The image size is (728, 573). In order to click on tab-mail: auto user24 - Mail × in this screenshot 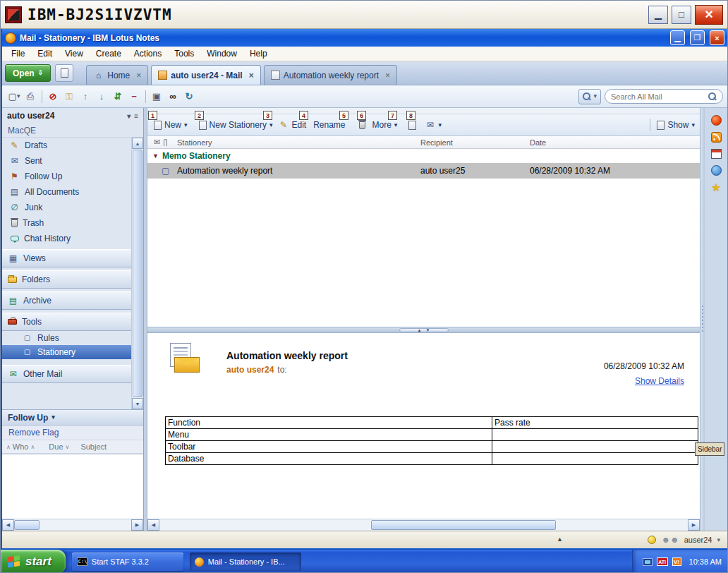, I will do `click(206, 75)`.